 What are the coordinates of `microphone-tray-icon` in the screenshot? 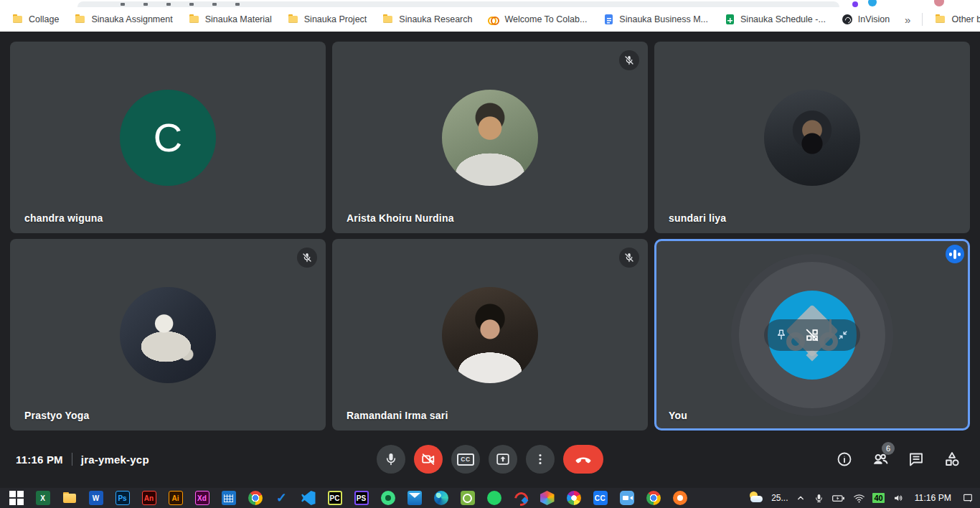 It's located at (819, 498).